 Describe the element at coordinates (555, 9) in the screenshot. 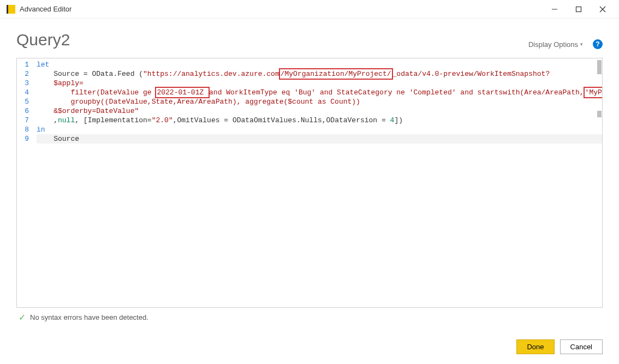

I see `minimize-button` at that location.